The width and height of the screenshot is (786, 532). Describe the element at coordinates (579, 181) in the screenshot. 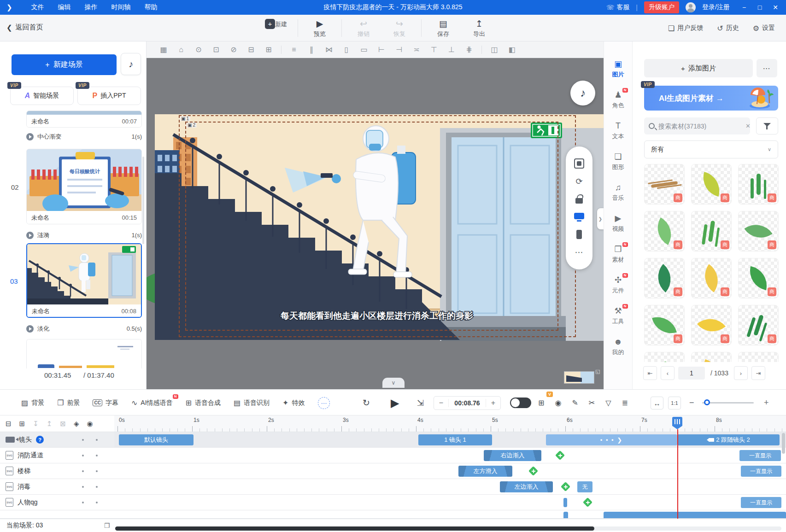

I see `flip-rotate-icon: ⟳` at that location.